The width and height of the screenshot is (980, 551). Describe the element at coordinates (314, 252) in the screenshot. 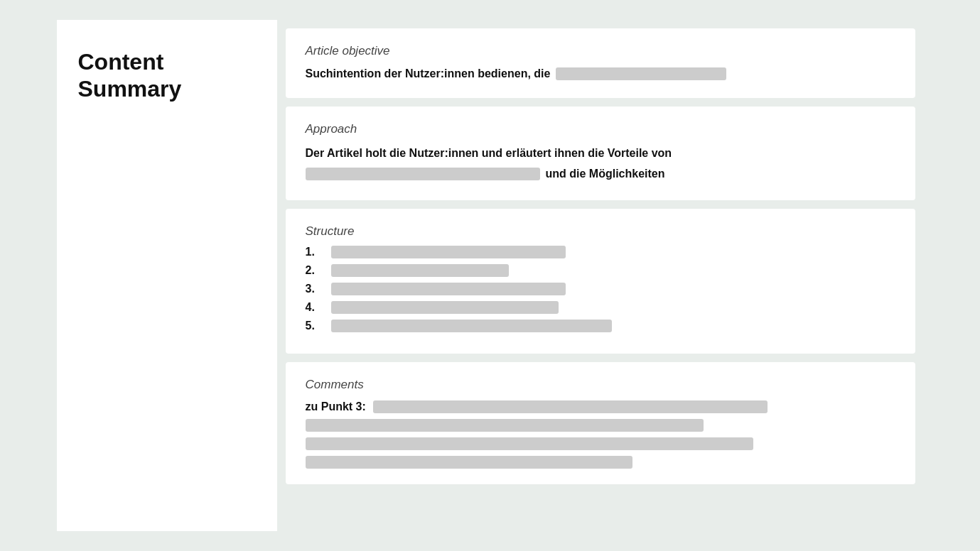

I see `structure-num-1: 1.` at that location.